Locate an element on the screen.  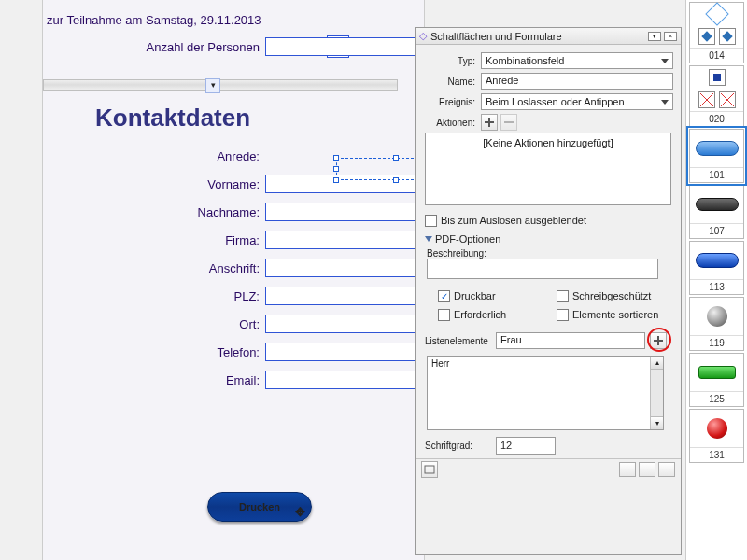
druckbar-label: Druckbar is located at coordinates (474, 296).